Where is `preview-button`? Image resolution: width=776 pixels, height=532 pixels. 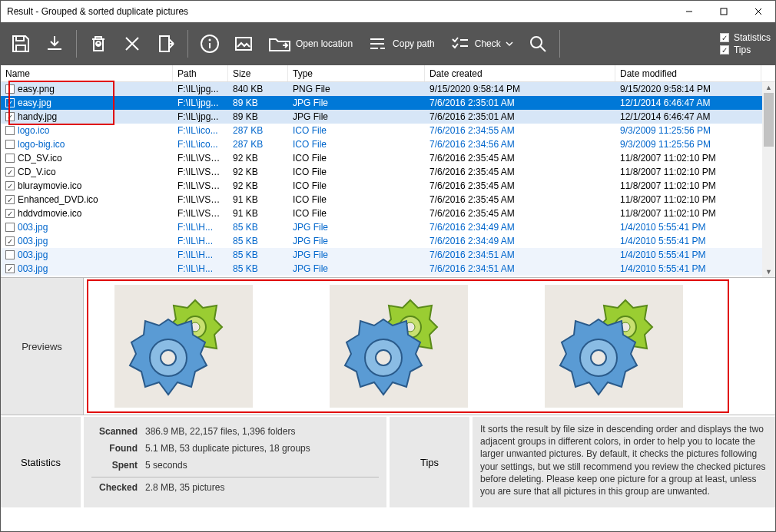 preview-button is located at coordinates (244, 44).